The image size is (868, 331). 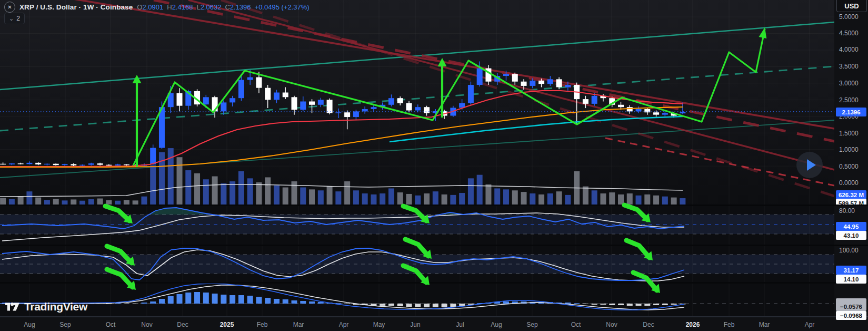 I want to click on symbol-title: XRP / U.S. Dollar · 1W · Coinbase, so click(x=76, y=7).